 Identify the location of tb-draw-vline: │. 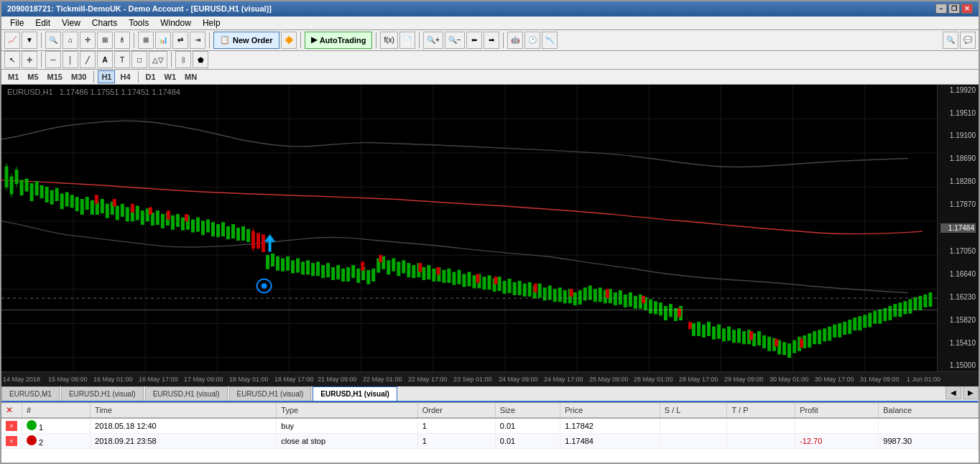
(70, 60).